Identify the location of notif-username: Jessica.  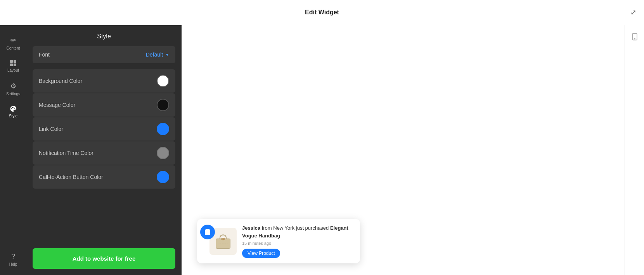
(251, 228).